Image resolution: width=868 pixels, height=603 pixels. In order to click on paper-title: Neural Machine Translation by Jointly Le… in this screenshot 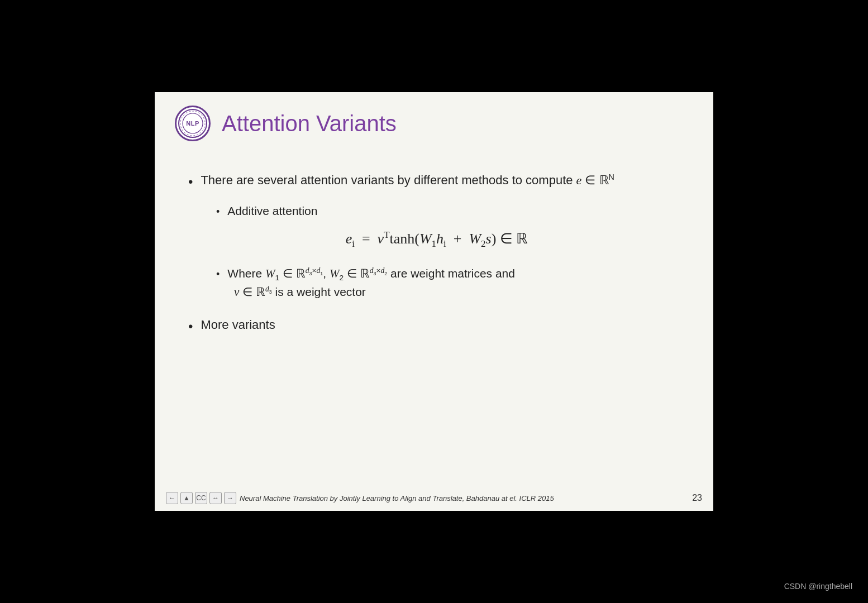, I will do `click(351, 498)`.